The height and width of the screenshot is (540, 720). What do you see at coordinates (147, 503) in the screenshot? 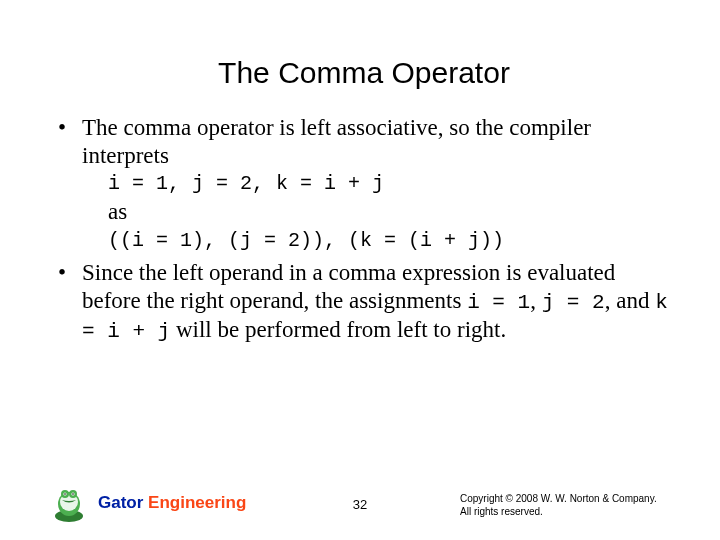
I see `brand-block: Gator Engineering` at bounding box center [147, 503].